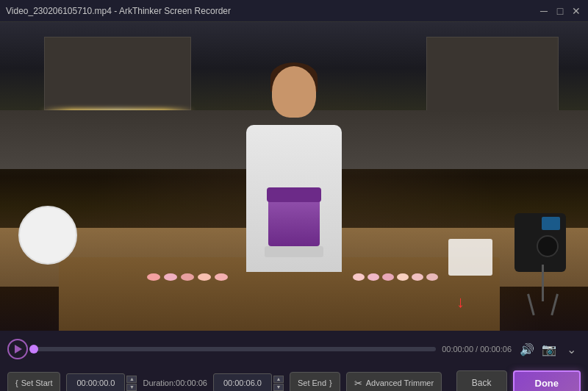 Image resolution: width=588 pixels, height=391 pixels. I want to click on end-time-input, so click(243, 382).